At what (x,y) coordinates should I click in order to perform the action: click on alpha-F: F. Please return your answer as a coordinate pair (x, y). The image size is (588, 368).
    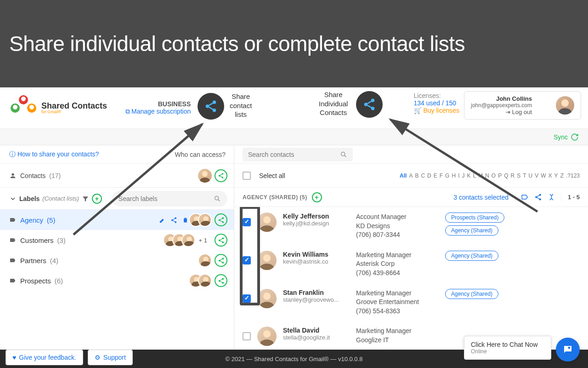
    Looking at the image, I should click on (441, 176).